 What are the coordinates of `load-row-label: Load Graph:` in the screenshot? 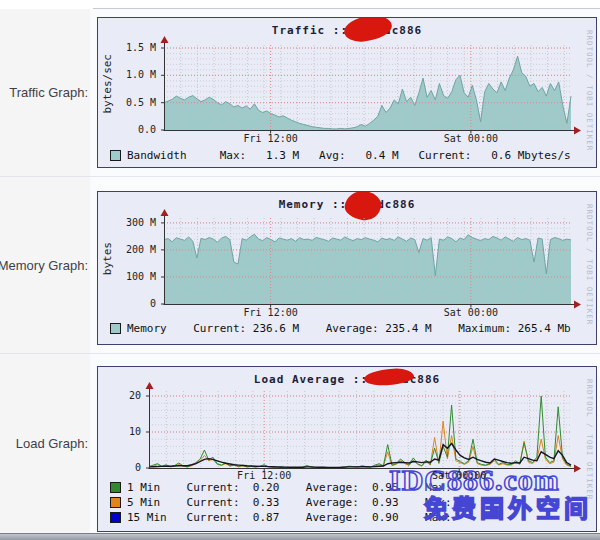 It's located at (45, 444).